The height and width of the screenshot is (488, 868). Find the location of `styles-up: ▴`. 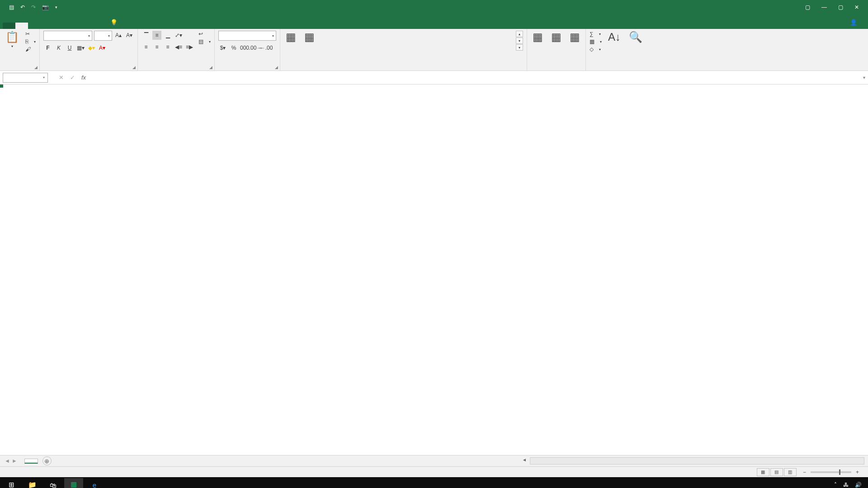

styles-up: ▴ is located at coordinates (519, 34).